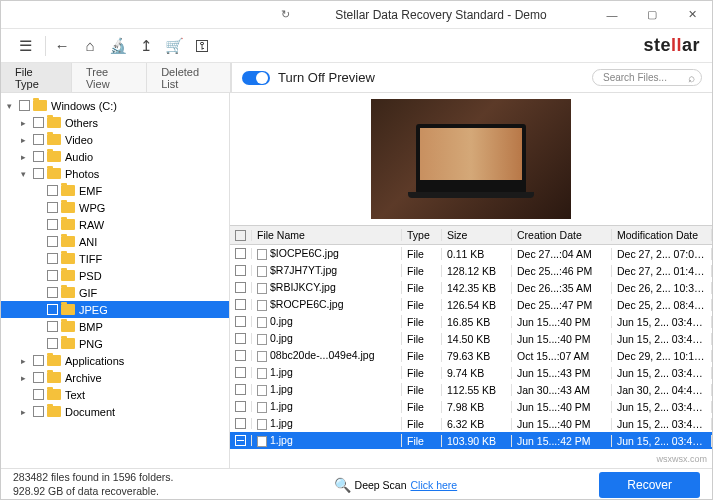 Image resolution: width=713 pixels, height=500 pixels. I want to click on home-icon: ⌂, so click(90, 46).